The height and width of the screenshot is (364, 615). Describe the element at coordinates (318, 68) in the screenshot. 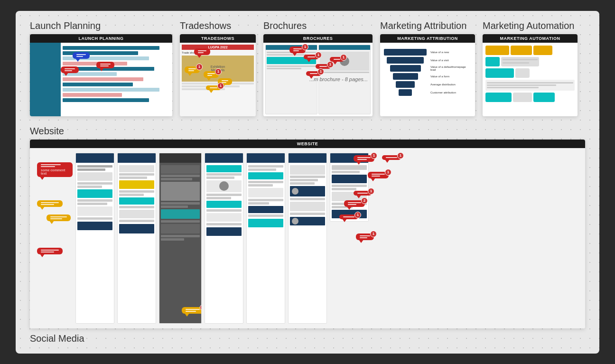

I see `brochures-section: Brochures BROCHURES` at that location.